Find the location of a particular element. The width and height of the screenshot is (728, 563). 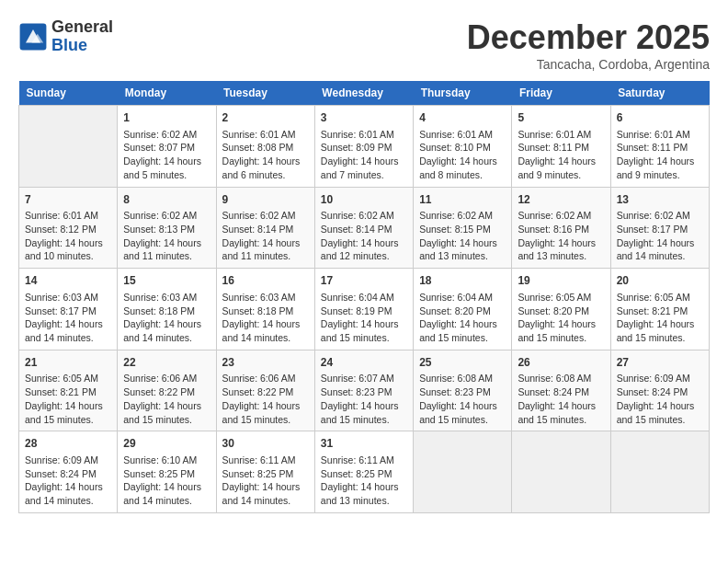

weekday-header-sunday: Sunday is located at coordinates (68, 94).